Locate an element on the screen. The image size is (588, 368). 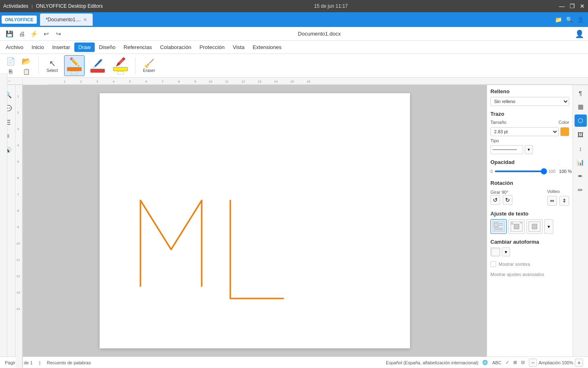
user-icon: 👤 is located at coordinates (581, 20).